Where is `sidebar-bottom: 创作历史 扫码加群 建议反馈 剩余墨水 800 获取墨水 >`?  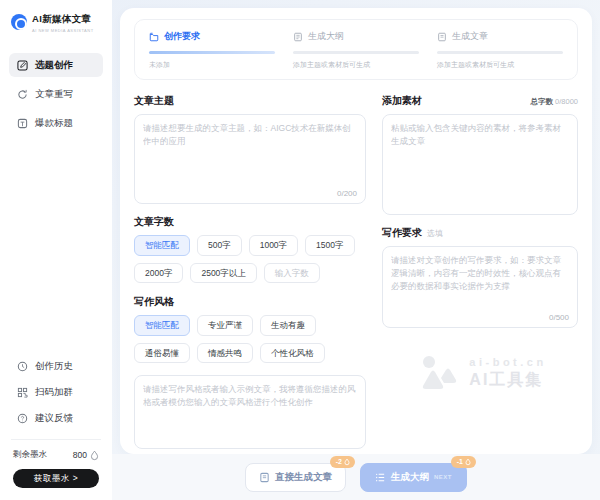
sidebar-bottom: 创作历史 扫码加群 建议反馈 剩余墨水 800 获取墨水 > is located at coordinates (56, 420).